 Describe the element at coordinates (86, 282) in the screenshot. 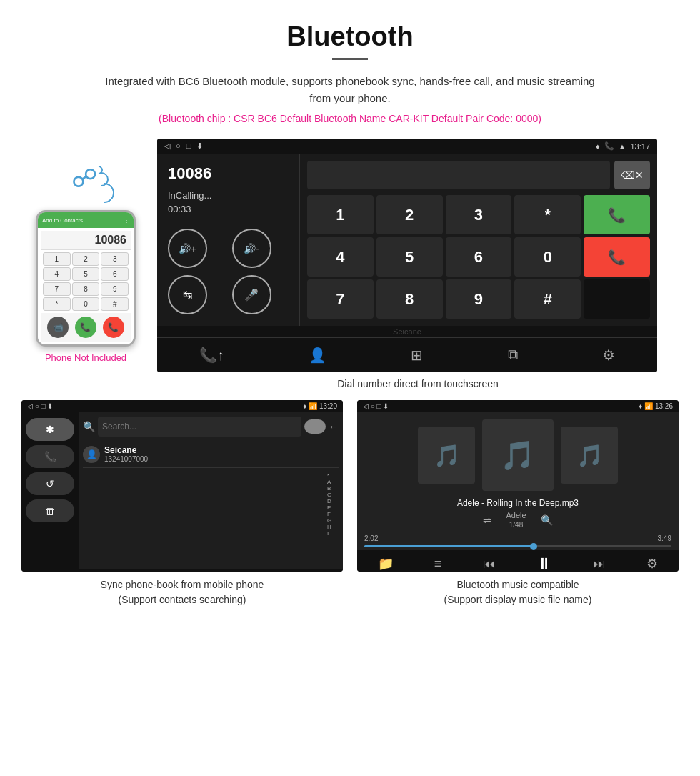

I see `phone-keypad: 1 2 3 4 5 6 7 8 9 * 0 #` at that location.